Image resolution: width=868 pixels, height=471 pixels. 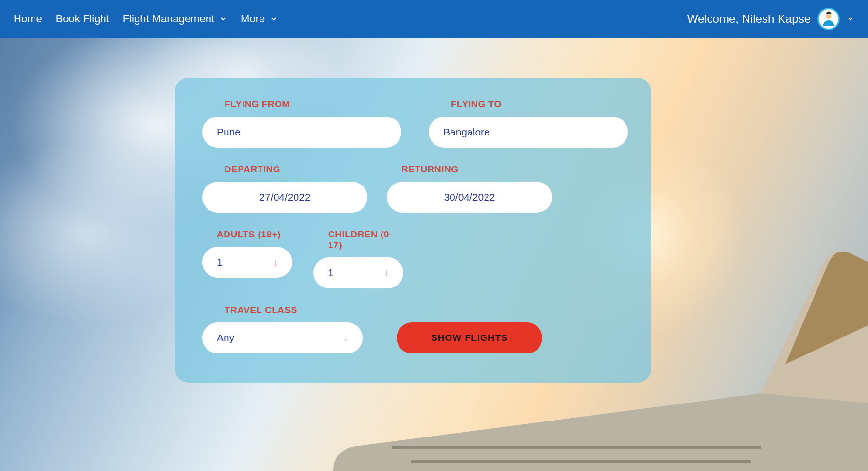 What do you see at coordinates (528, 132) in the screenshot?
I see `flying-to-input: Bangalore` at bounding box center [528, 132].